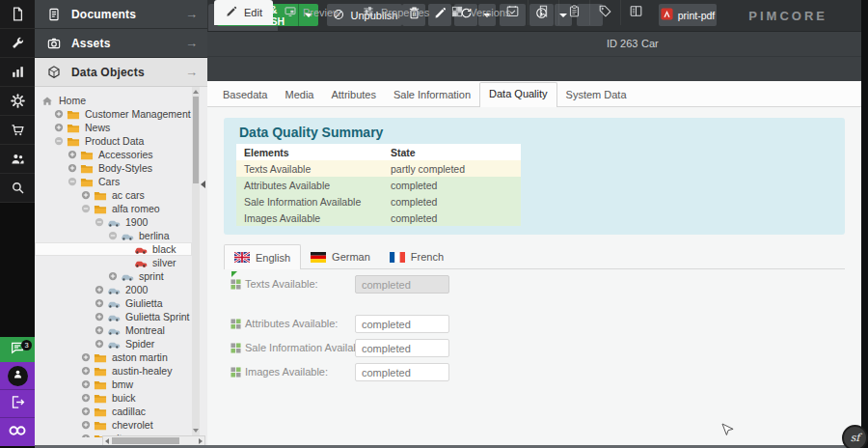  What do you see at coordinates (543, 13) in the screenshot?
I see `bookmark-button` at bounding box center [543, 13].